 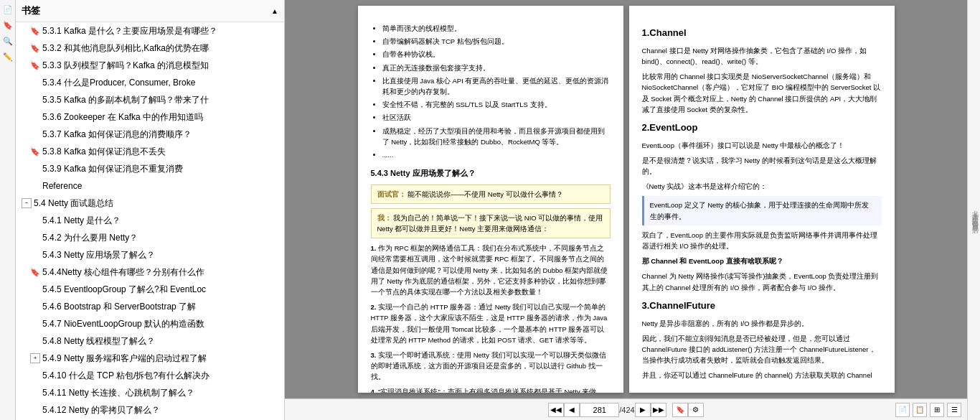 I want to click on bookmark-panel-icon: 🔖, so click(x=8, y=25).